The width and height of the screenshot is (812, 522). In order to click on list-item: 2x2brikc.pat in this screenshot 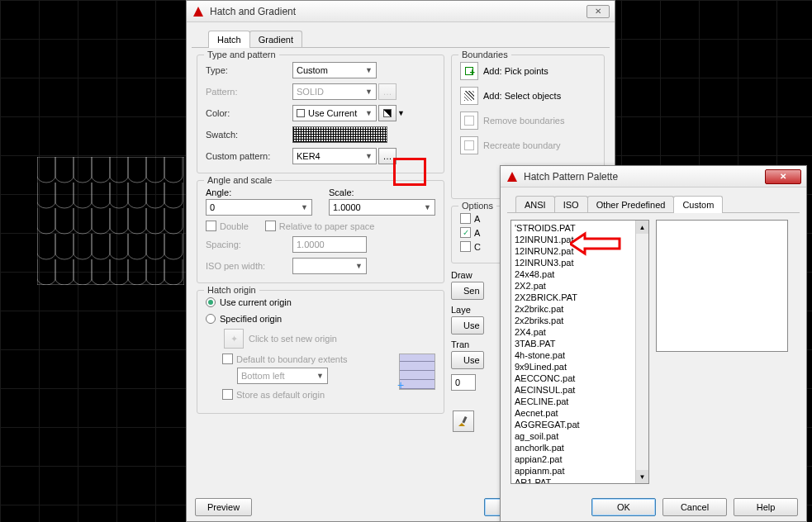, I will do `click(574, 309)`.